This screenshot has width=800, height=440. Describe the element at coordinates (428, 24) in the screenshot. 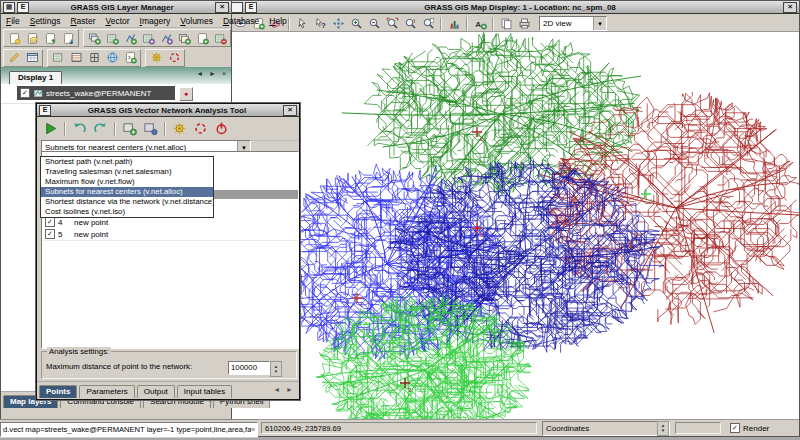

I see `zoom-options-button` at that location.